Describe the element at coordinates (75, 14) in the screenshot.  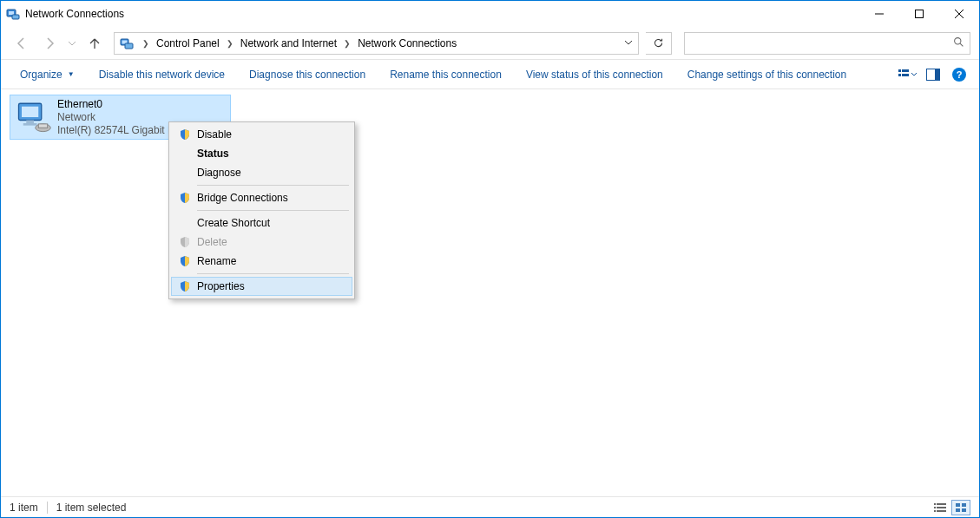
I see `window-title: Network Connections` at that location.